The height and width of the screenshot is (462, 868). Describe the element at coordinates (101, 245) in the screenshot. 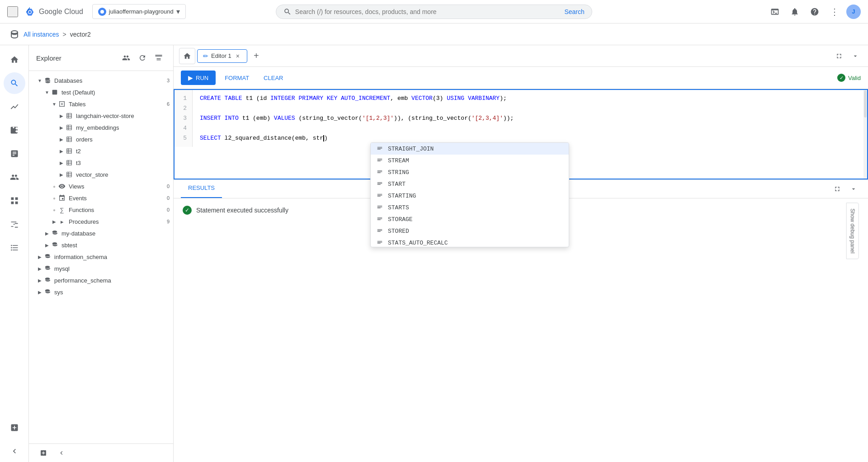

I see `tree-item-sbtest: ▶ sbtest ⋮` at that location.